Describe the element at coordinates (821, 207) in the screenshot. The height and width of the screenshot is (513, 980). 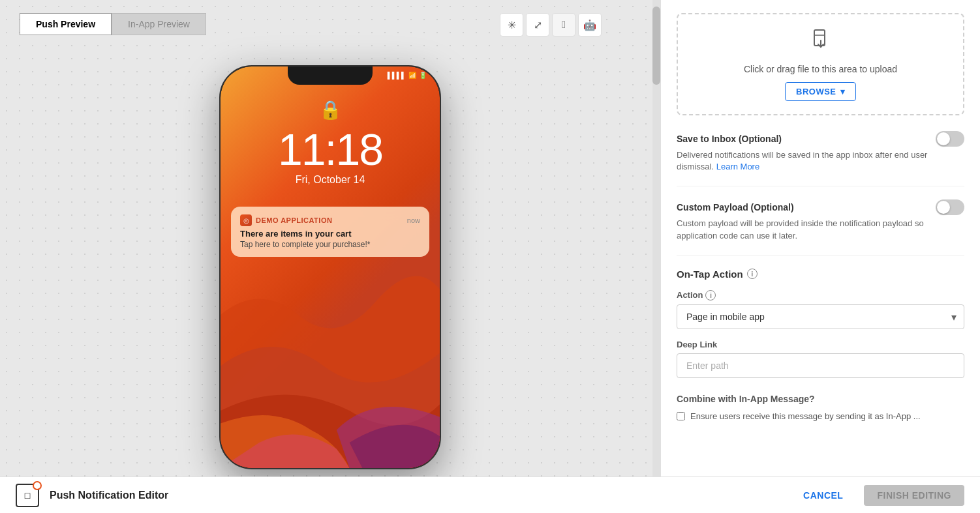
I see `custom-payload-header: Custom Payload (Optional)` at that location.